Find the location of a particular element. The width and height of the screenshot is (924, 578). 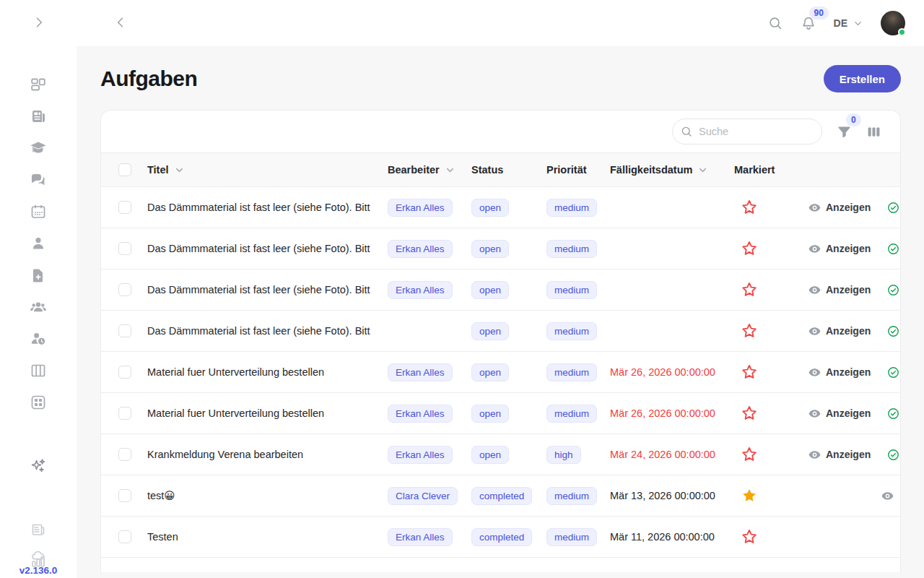

select-all-checkbox is located at coordinates (125, 170).